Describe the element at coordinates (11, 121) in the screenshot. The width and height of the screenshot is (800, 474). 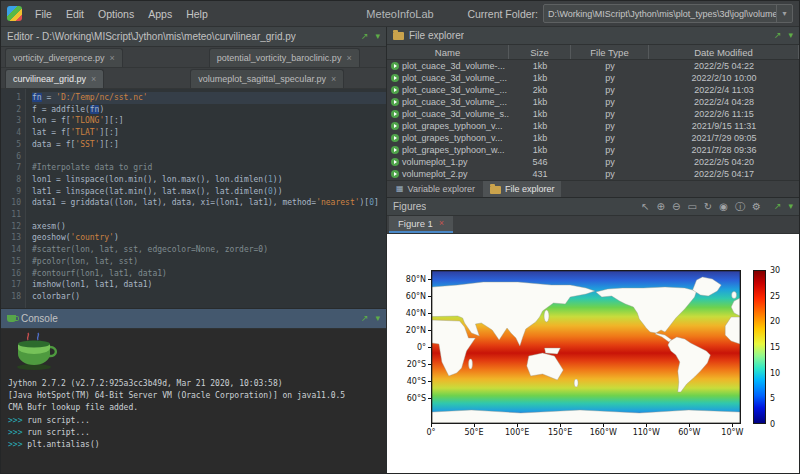
I see `line-number: 3` at that location.